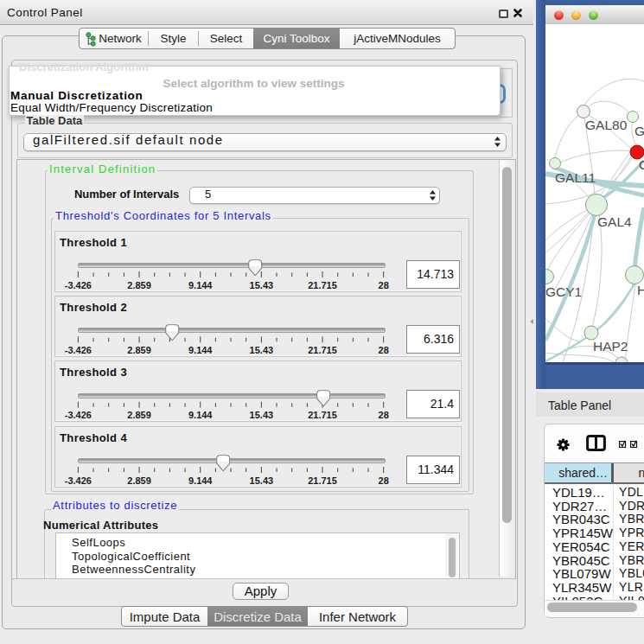 This screenshot has width=644, height=644. I want to click on svg-text: GAL4, so click(615, 221).